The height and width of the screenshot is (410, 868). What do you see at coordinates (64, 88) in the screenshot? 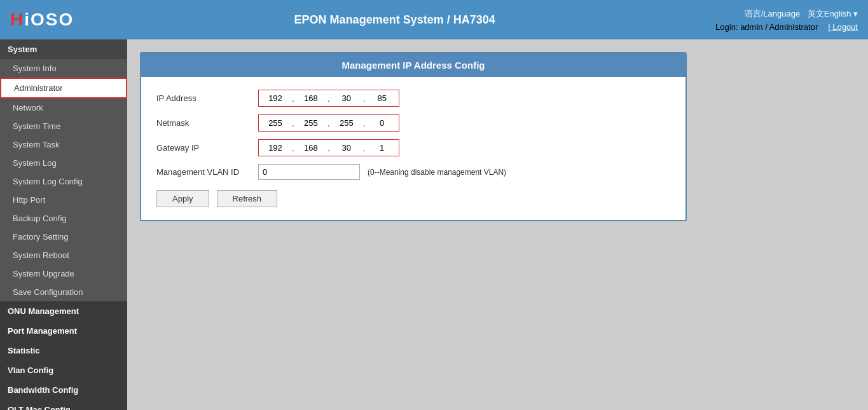
I see `sidebar-item-administrator: Administrator` at bounding box center [64, 88].